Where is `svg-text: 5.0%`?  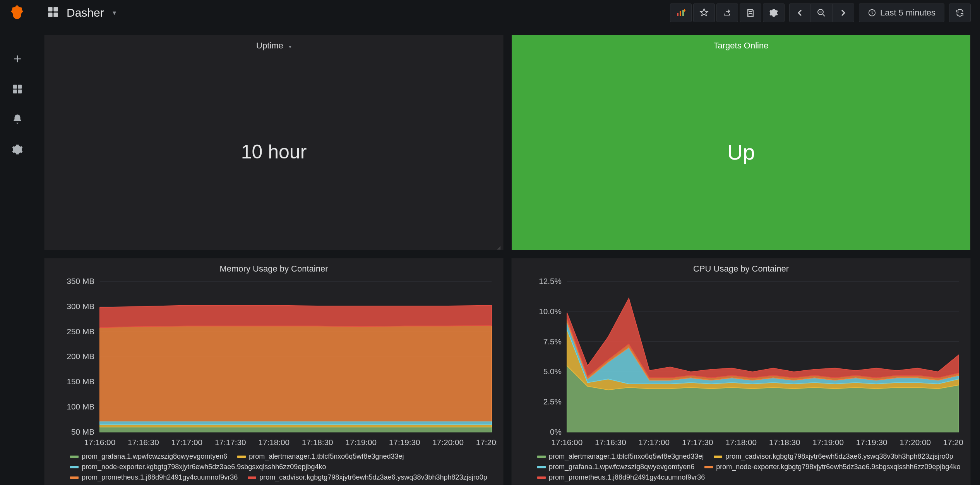
svg-text: 5.0% is located at coordinates (553, 372).